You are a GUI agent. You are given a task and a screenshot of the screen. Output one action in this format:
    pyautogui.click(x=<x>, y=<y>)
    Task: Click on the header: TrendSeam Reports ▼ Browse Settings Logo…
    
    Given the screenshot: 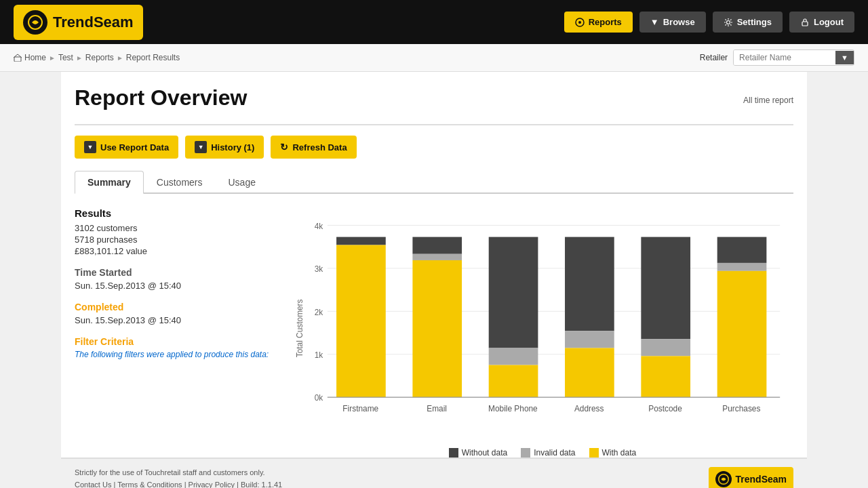 What is the action you would take?
    pyautogui.click(x=434, y=22)
    